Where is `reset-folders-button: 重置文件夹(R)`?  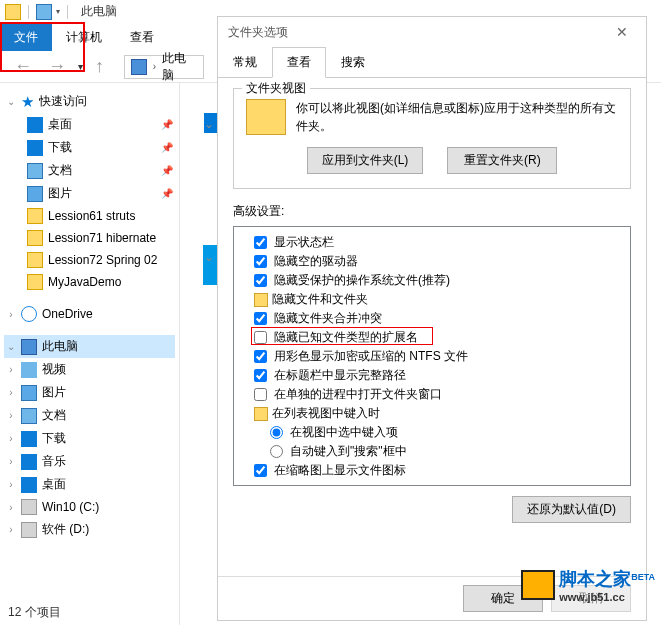
reset-folders-button: 重置文件夹(R) is located at coordinates (502, 160).